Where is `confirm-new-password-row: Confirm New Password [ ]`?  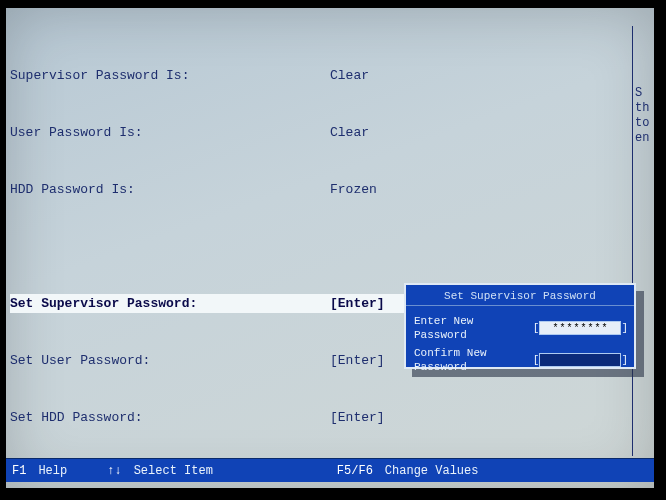 confirm-new-password-row: Confirm New Password [ ] is located at coordinates (521, 360).